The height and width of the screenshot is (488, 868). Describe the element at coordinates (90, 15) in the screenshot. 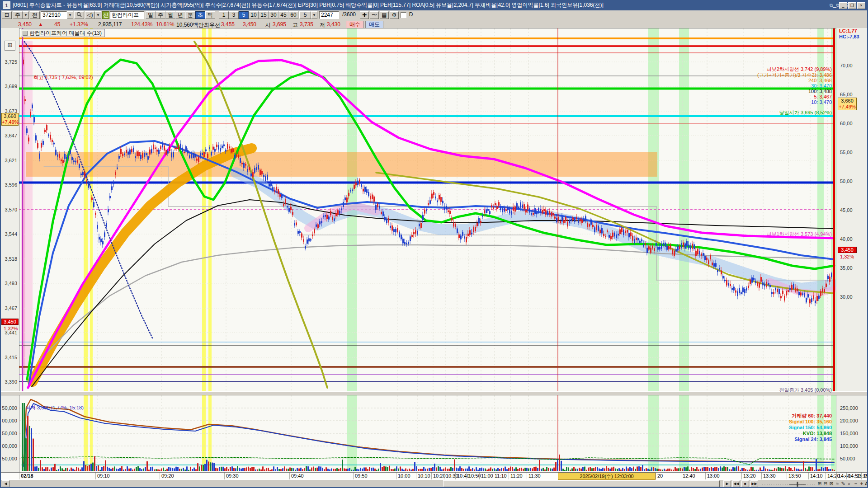

I see `sound-icon-button: ◁)` at that location.